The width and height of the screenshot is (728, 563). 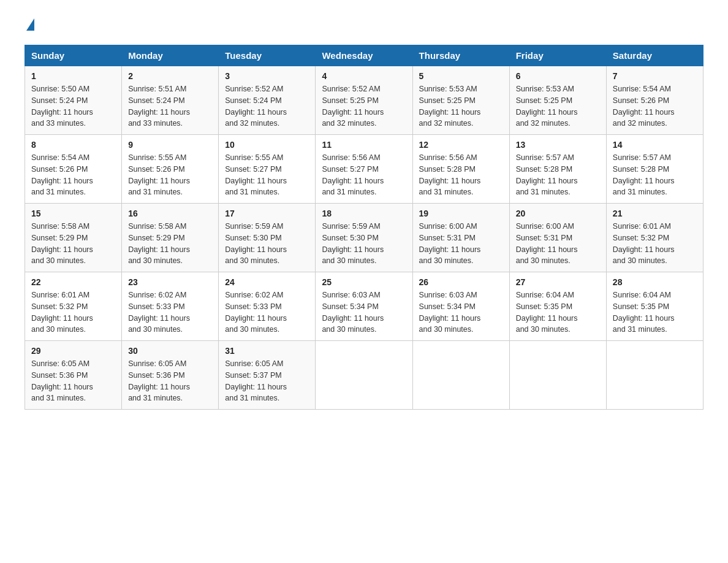 I want to click on day-number: 27, so click(x=558, y=282).